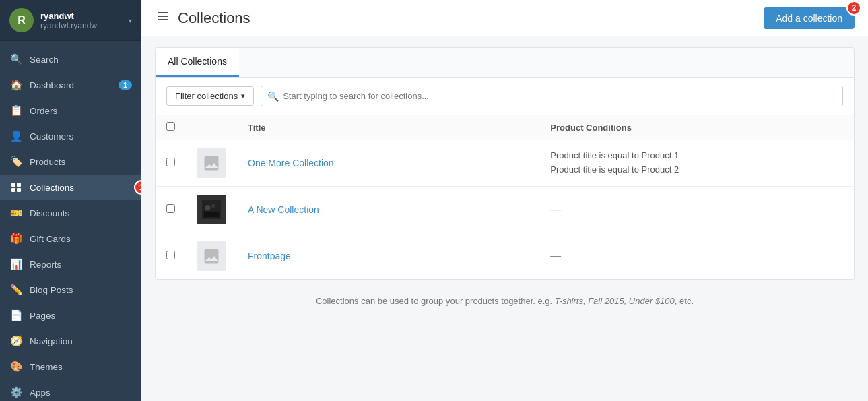 The width and height of the screenshot is (868, 401). What do you see at coordinates (71, 315) in the screenshot?
I see `sidebar-item-pages: 📄 Pages` at bounding box center [71, 315].